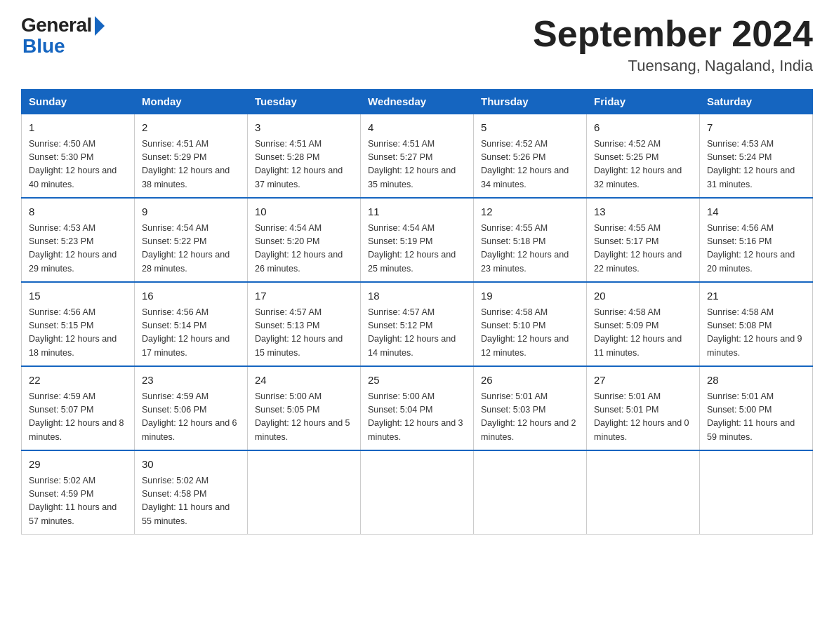 This screenshot has width=834, height=644. Describe the element at coordinates (304, 380) in the screenshot. I see `day-number: 24` at that location.